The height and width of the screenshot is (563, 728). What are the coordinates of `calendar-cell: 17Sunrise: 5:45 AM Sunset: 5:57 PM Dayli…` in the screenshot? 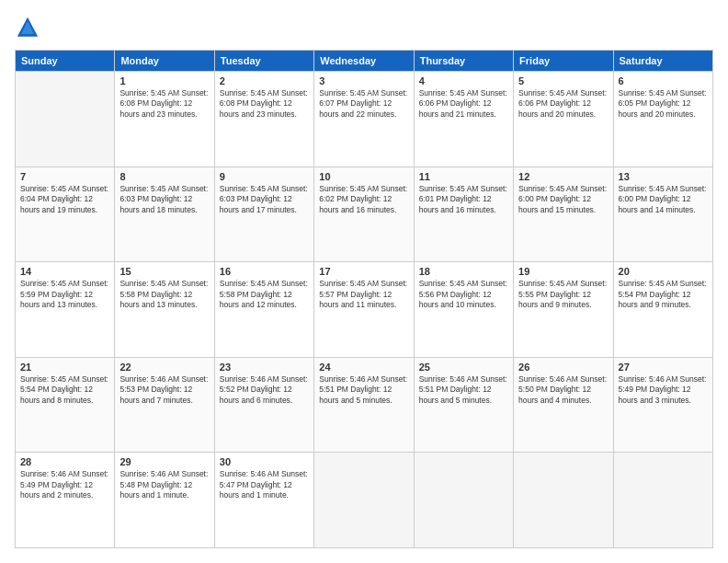 It's located at (364, 310).